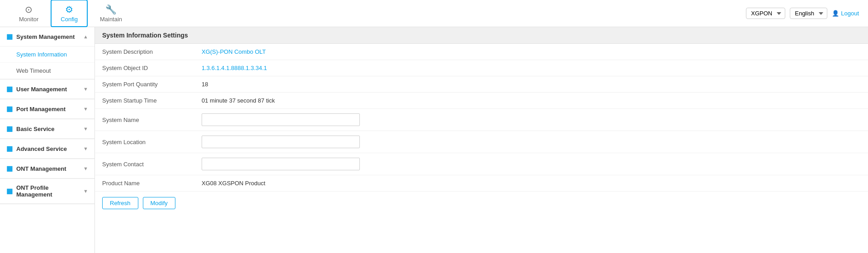 This screenshot has width=868, height=253. Describe the element at coordinates (35, 129) in the screenshot. I see `sidebar-label-basic-service: Basic Service` at that location.